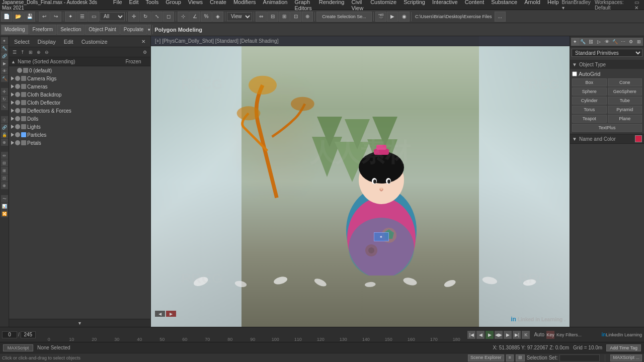  What do you see at coordinates (625, 110) in the screenshot?
I see `prim-pyramid: Pyramid` at bounding box center [625, 110].